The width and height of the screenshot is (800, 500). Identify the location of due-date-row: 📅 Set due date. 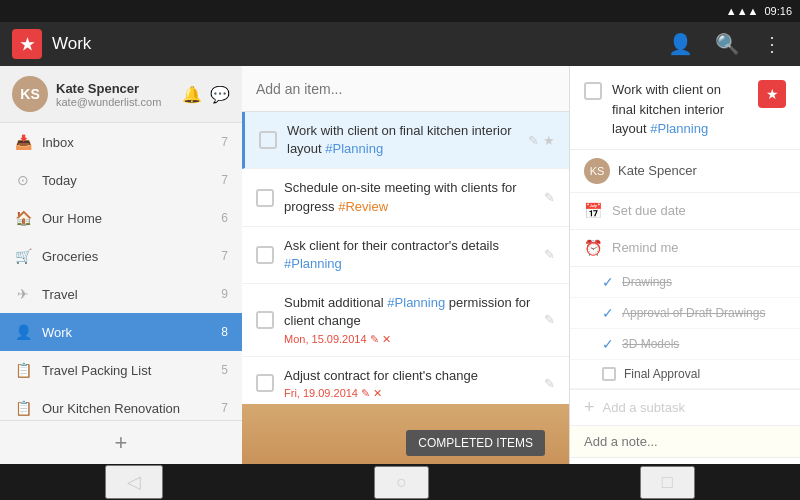
(685, 212).